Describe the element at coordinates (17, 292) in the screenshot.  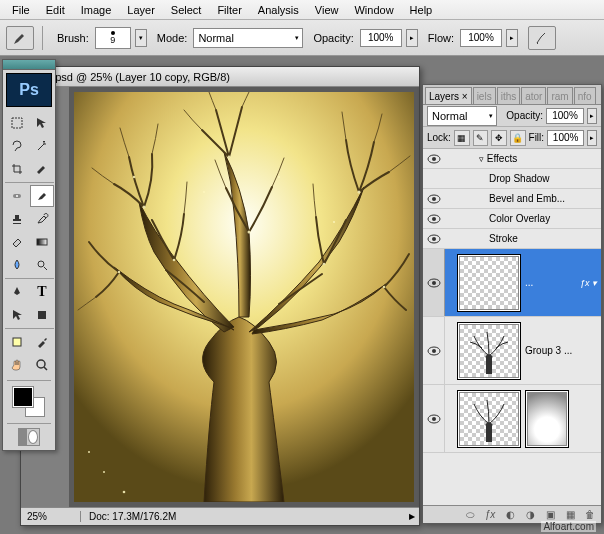
I see `pen-tool` at that location.